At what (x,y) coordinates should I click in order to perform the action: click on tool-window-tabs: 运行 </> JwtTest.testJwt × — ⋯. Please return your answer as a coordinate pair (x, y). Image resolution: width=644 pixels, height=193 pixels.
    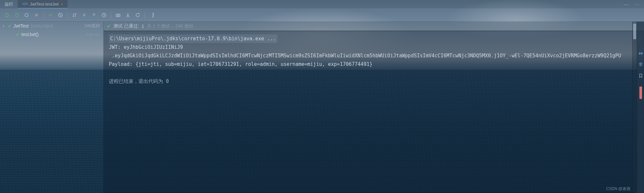
    Looking at the image, I should click on (322, 4).